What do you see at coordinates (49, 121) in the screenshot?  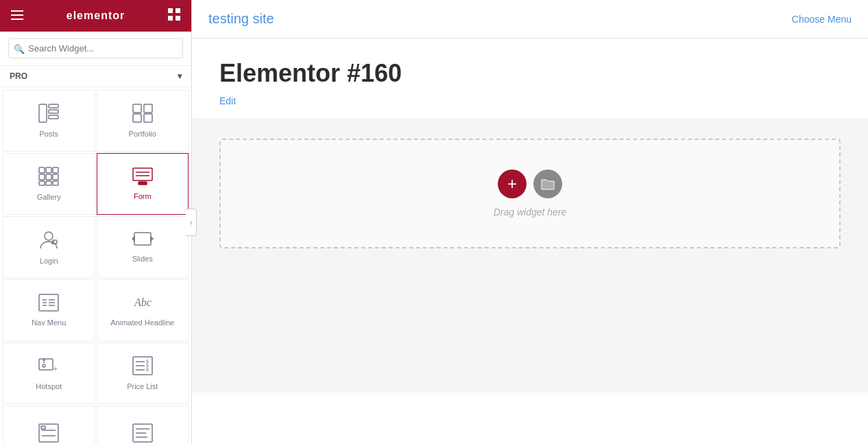 I see `widget-item-posts: Posts` at bounding box center [49, 121].